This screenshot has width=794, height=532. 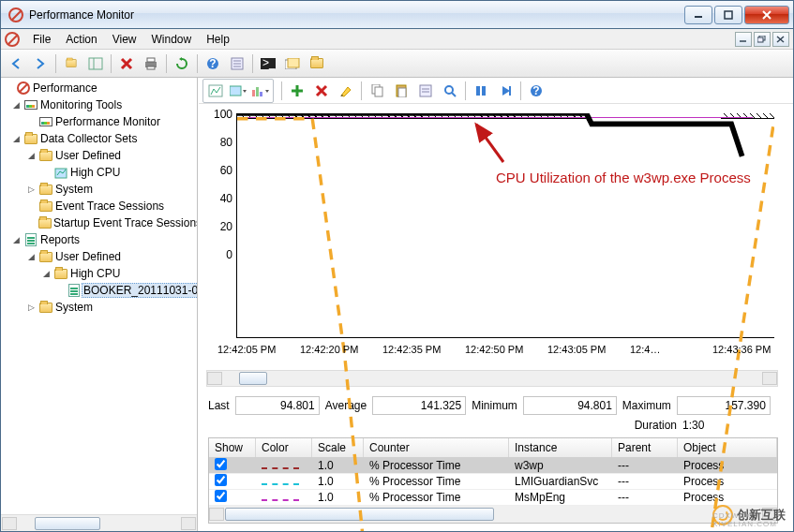 What do you see at coordinates (292, 64) in the screenshot?
I see `new-window-button` at bounding box center [292, 64].